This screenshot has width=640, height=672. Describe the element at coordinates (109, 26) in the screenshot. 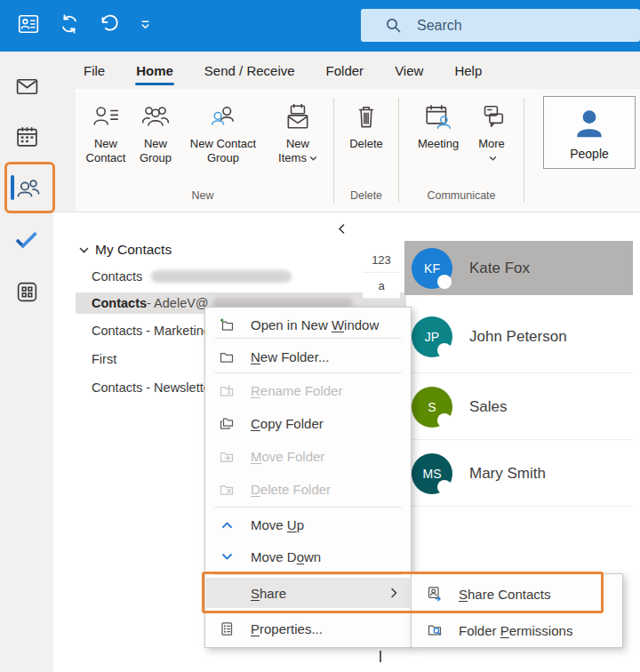

I see `undo-icon` at that location.